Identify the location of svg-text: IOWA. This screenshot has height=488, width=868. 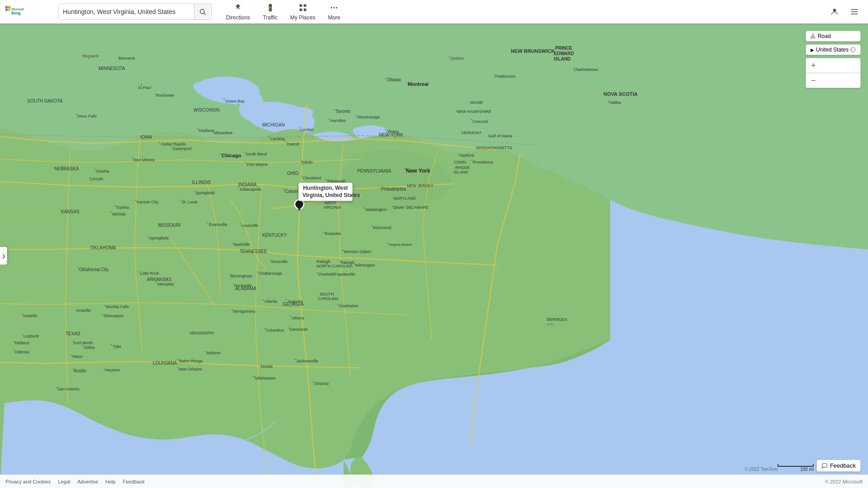
(146, 137).